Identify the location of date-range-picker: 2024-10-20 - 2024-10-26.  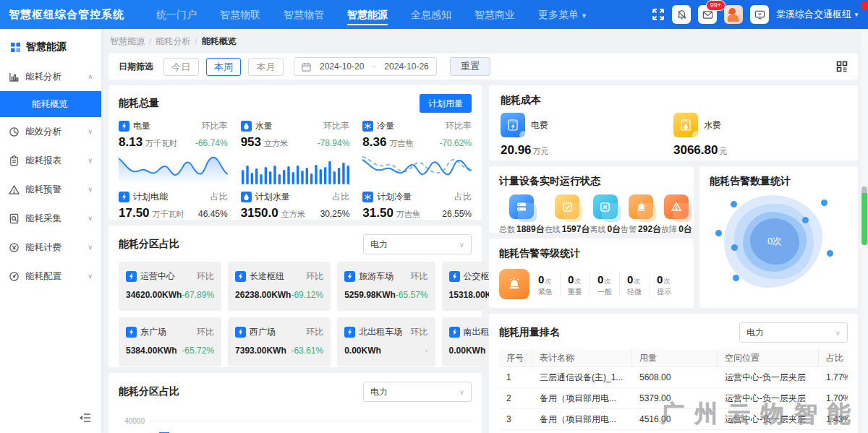
(365, 67).